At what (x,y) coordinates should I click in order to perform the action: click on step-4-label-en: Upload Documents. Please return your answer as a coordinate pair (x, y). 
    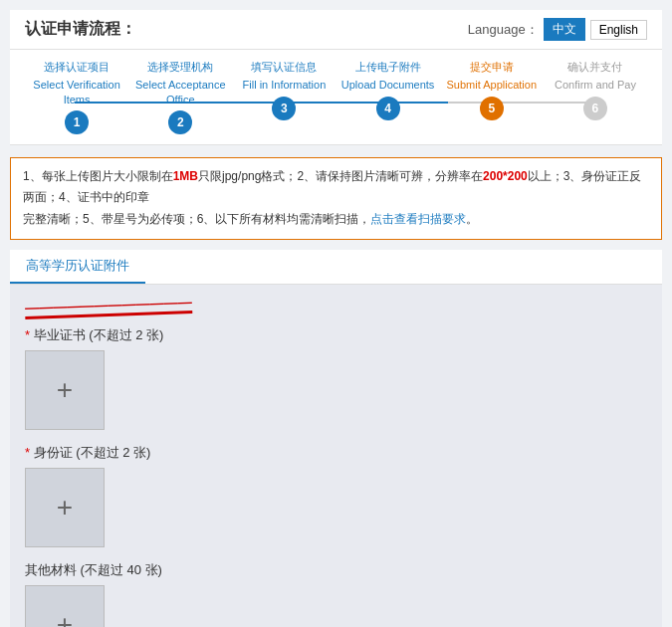
    Looking at the image, I should click on (388, 85).